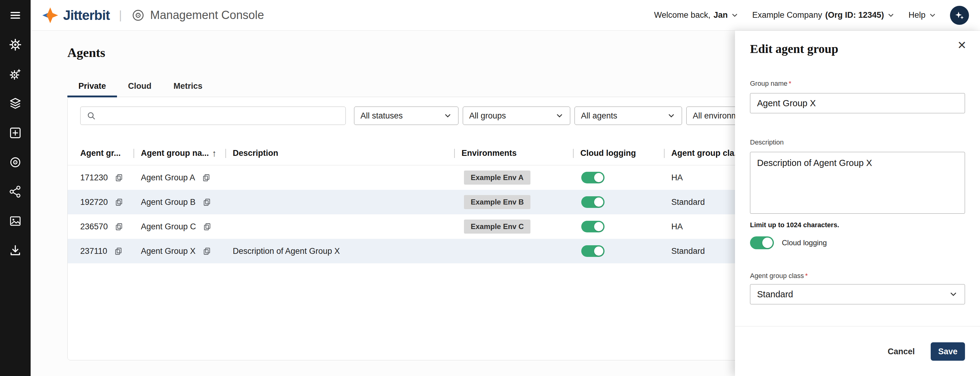  What do you see at coordinates (15, 74) in the screenshot?
I see `gear-sparkle-icon` at bounding box center [15, 74].